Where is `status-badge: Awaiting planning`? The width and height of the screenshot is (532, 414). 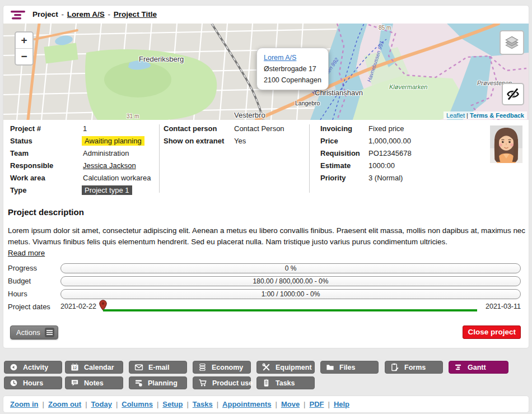
status-badge: Awaiting planning is located at coordinates (113, 141).